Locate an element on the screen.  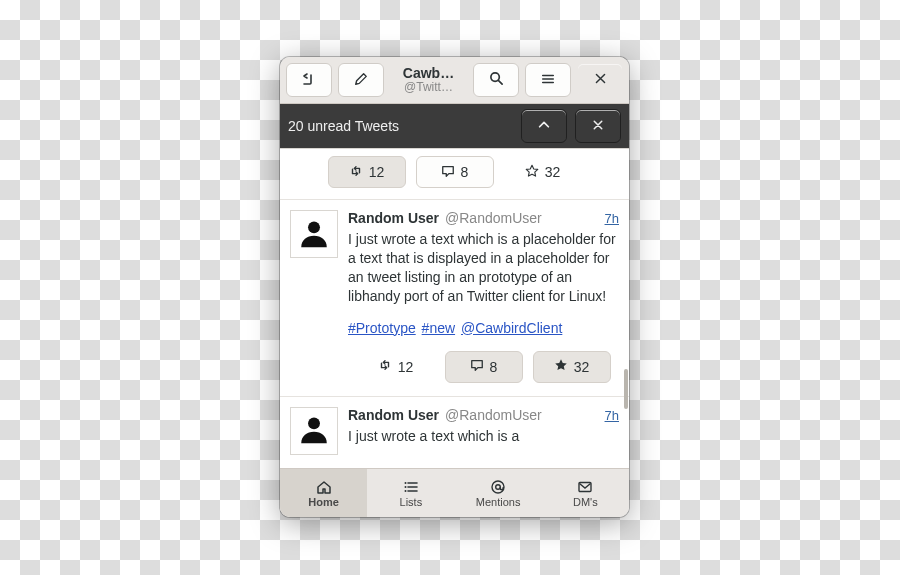
nav-home: Home is located at coordinates (324, 493).